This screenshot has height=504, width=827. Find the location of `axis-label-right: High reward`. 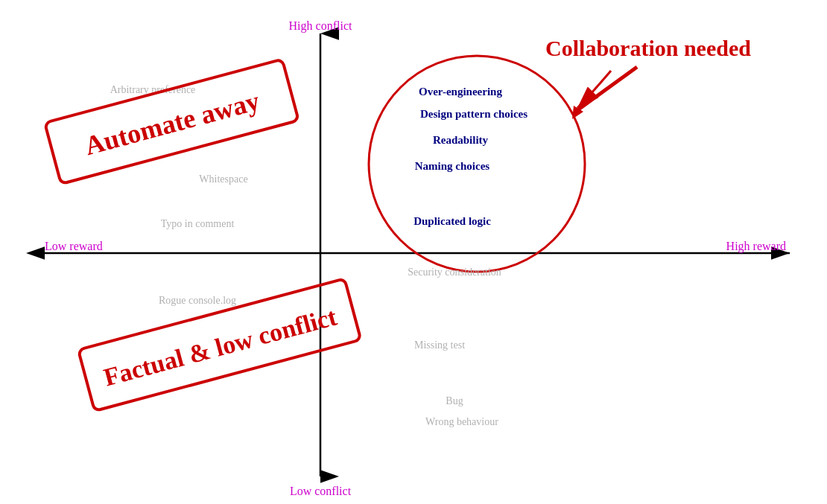

axis-label-right: High reward is located at coordinates (756, 246).